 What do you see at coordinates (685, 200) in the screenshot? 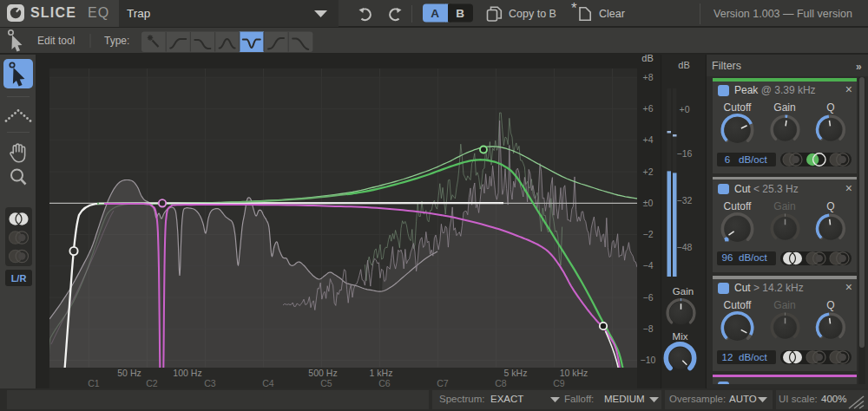
I see `svg-text: −32` at bounding box center [685, 200].